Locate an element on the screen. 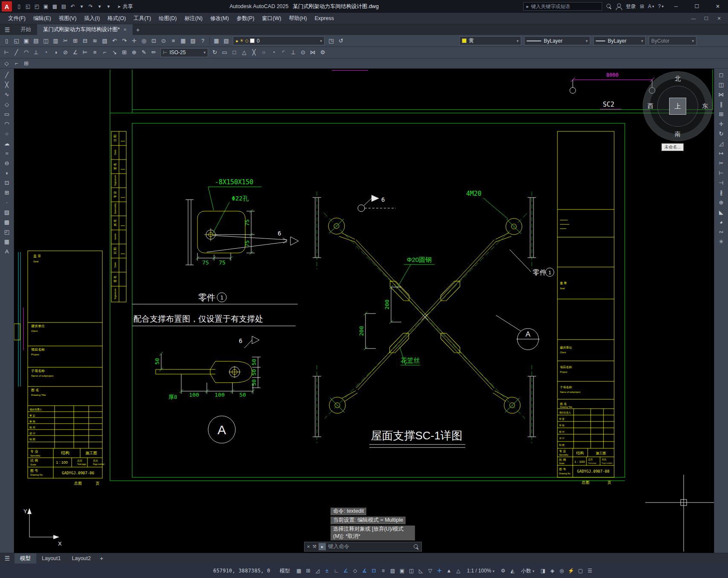  layer-previous-icon: ↺ is located at coordinates (341, 41).